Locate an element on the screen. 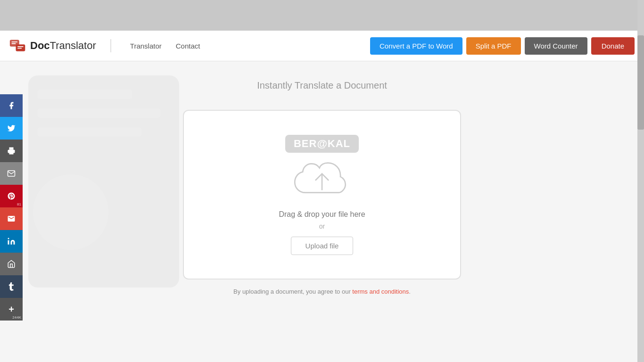  scrollbar is located at coordinates (641, 181).